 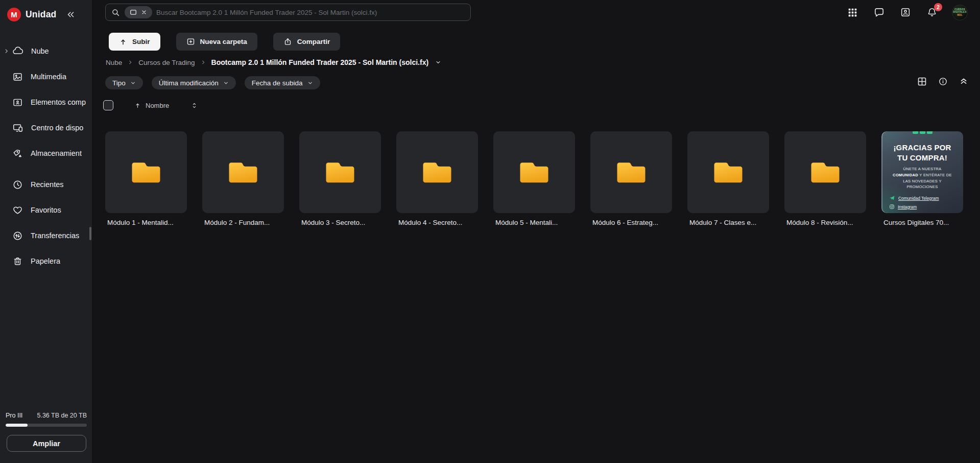 I want to click on file-name: Módulo 3 - Secreto..., so click(x=340, y=223).